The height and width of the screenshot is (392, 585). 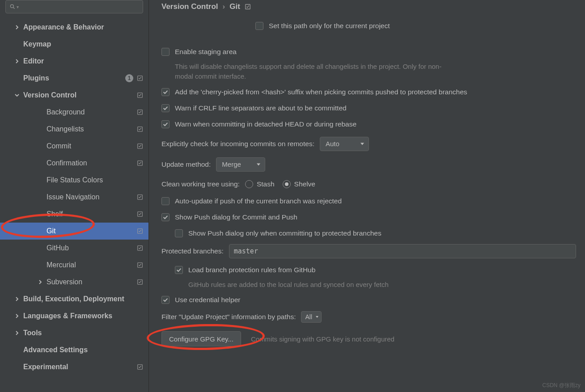 What do you see at coordinates (74, 265) in the screenshot?
I see `sidebar-item-mercurial: Mercurial` at bounding box center [74, 265].